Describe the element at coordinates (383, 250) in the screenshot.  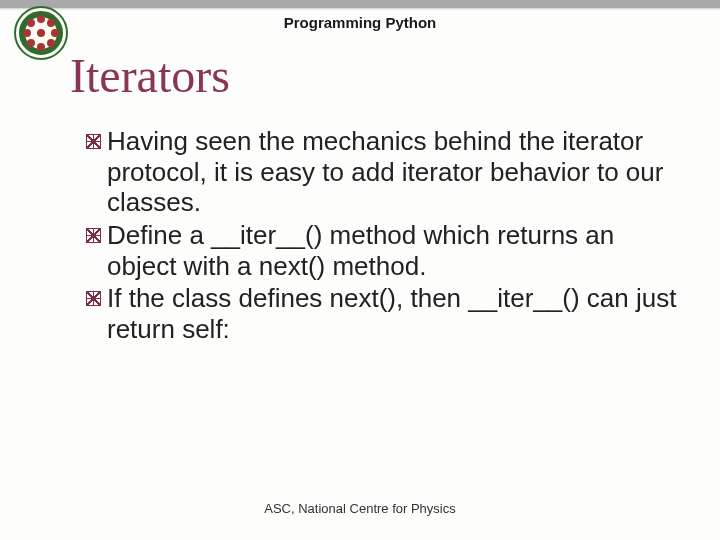
I see `list-item: Define a __iter__() method which returns…` at that location.